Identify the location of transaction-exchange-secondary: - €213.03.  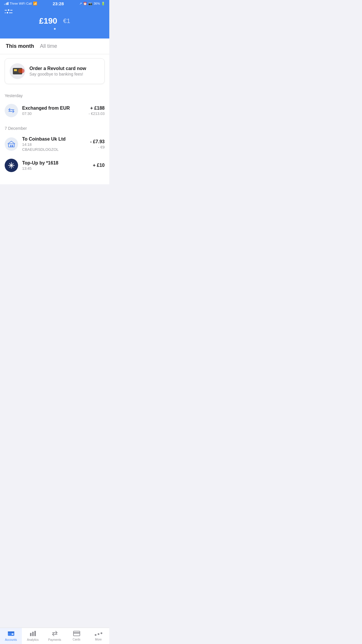
(97, 114).